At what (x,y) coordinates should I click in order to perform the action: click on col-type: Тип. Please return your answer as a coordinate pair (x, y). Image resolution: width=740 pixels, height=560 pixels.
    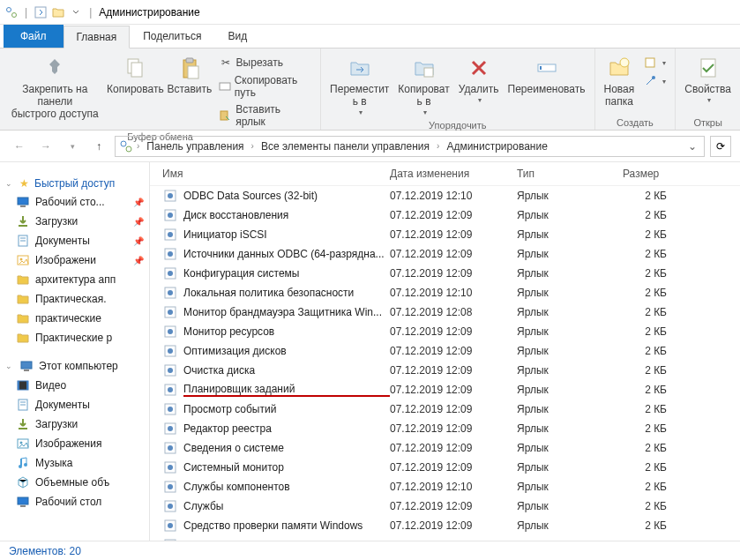
    Looking at the image, I should click on (570, 174).